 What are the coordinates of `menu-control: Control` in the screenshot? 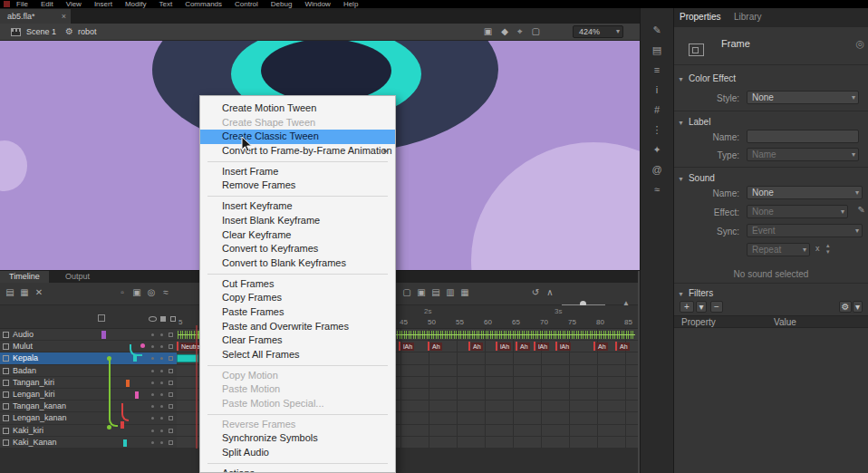 It's located at (246, 4).